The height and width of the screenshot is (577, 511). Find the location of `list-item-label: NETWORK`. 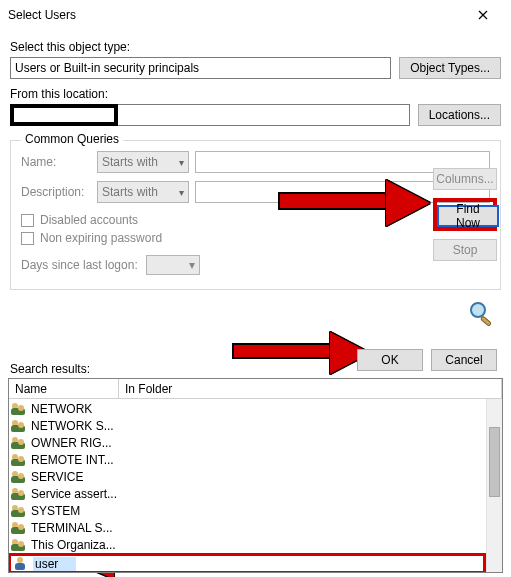

list-item-label: NETWORK is located at coordinates (62, 409).